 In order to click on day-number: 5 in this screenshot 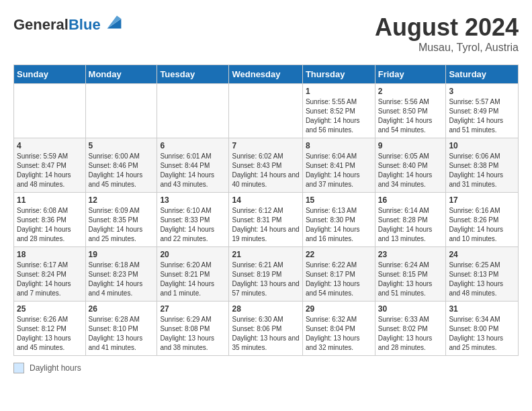, I will do `click(122, 146)`.